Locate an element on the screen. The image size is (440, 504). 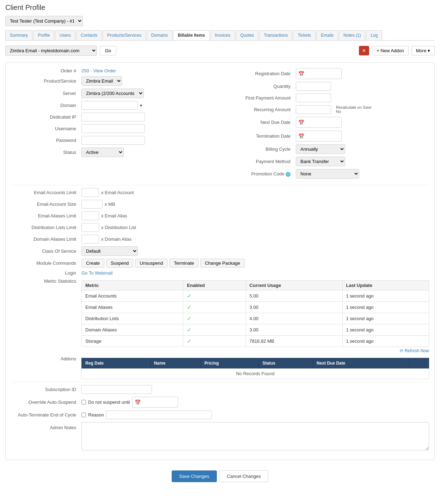
email-accounts-limit-input: 10 is located at coordinates (90, 193).